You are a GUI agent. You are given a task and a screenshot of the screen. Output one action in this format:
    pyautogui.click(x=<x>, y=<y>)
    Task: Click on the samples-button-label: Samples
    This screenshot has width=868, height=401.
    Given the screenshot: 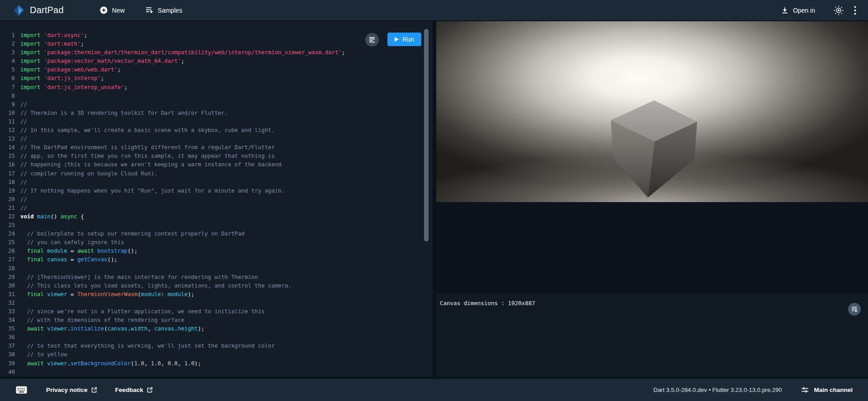 What is the action you would take?
    pyautogui.click(x=170, y=10)
    